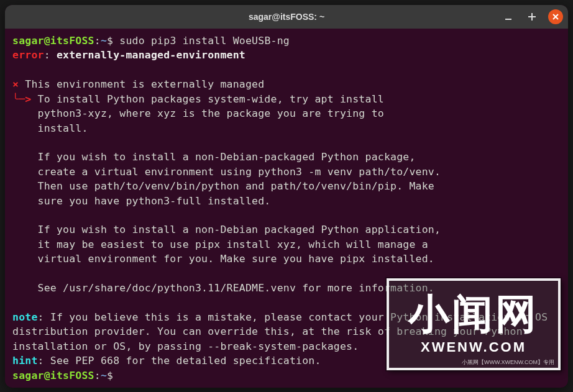 This screenshot has width=573, height=392. What do you see at coordinates (283, 332) in the screenshot?
I see `note-text: : If you believe this is a mistake, plea…` at bounding box center [283, 332].